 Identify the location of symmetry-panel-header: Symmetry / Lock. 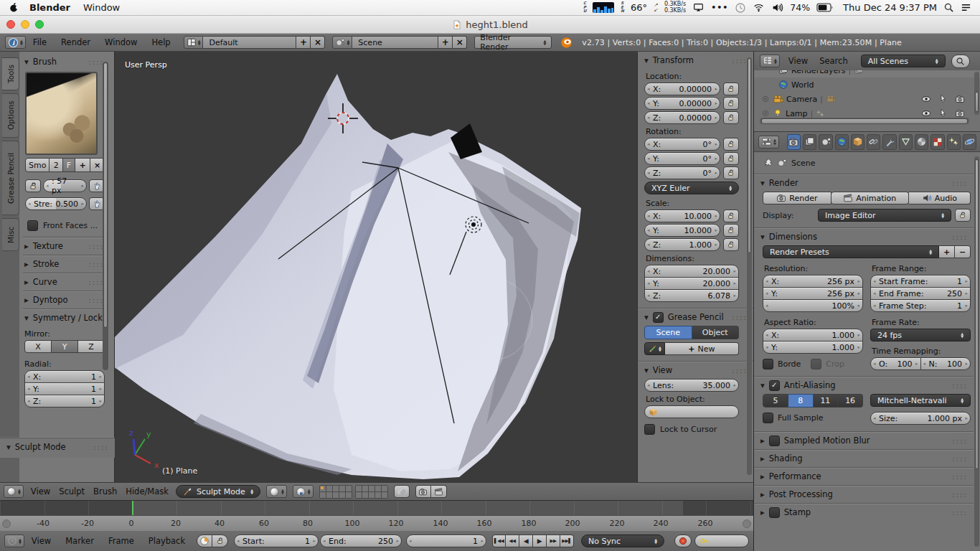
(64, 318).